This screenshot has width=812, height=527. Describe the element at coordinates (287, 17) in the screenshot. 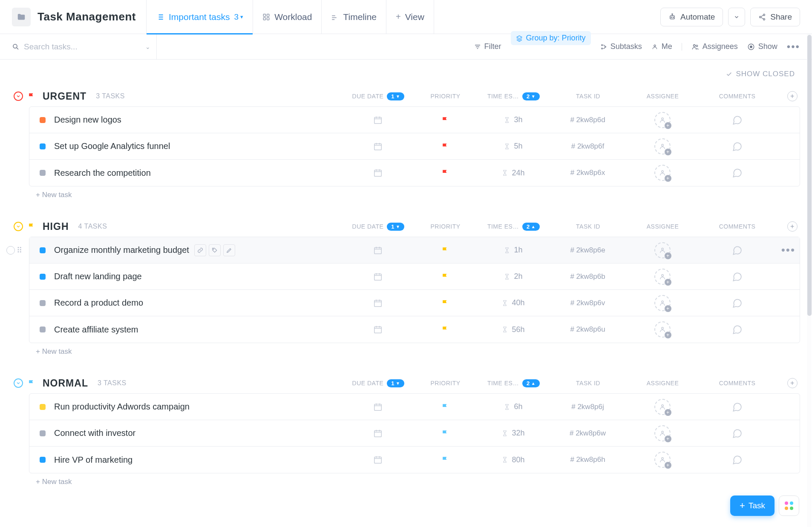

I see `view-tab-workload: Workload` at that location.